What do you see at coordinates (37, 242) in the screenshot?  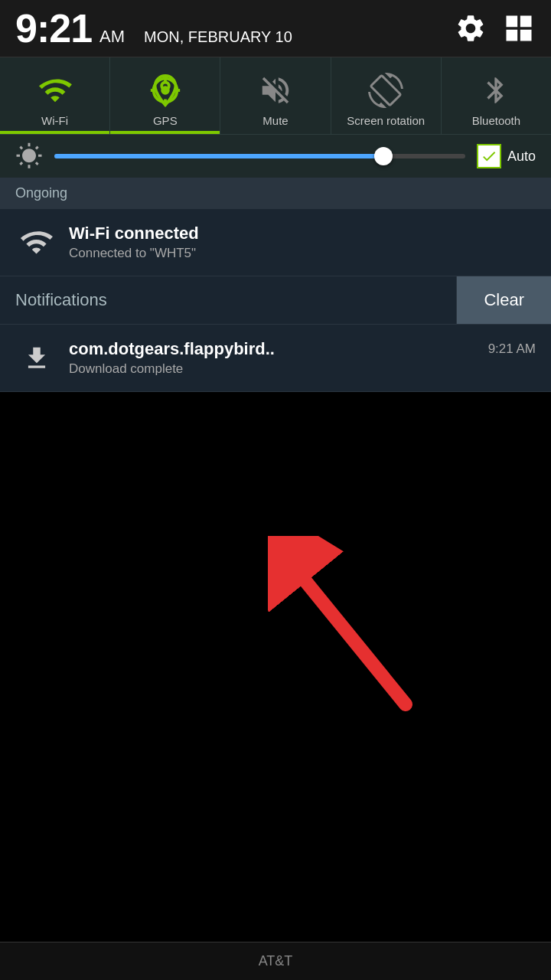 I see `wifi-notif-icon` at bounding box center [37, 242].